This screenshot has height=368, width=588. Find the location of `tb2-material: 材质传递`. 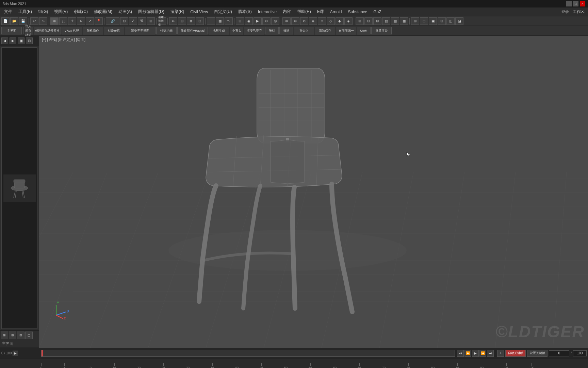

tb2-material: 材质传递 is located at coordinates (114, 31).